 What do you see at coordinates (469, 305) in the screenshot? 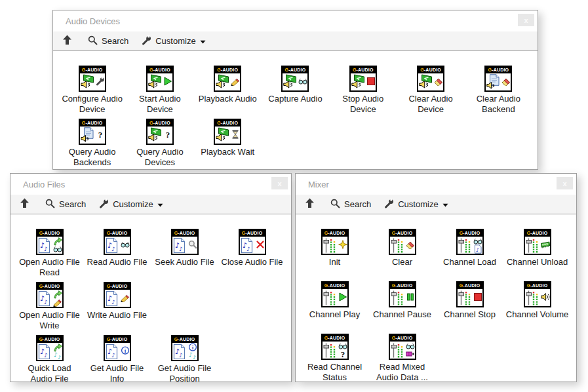
I see `palette-item-channel-stop: G-AUDIOChannel Stop` at bounding box center [469, 305].